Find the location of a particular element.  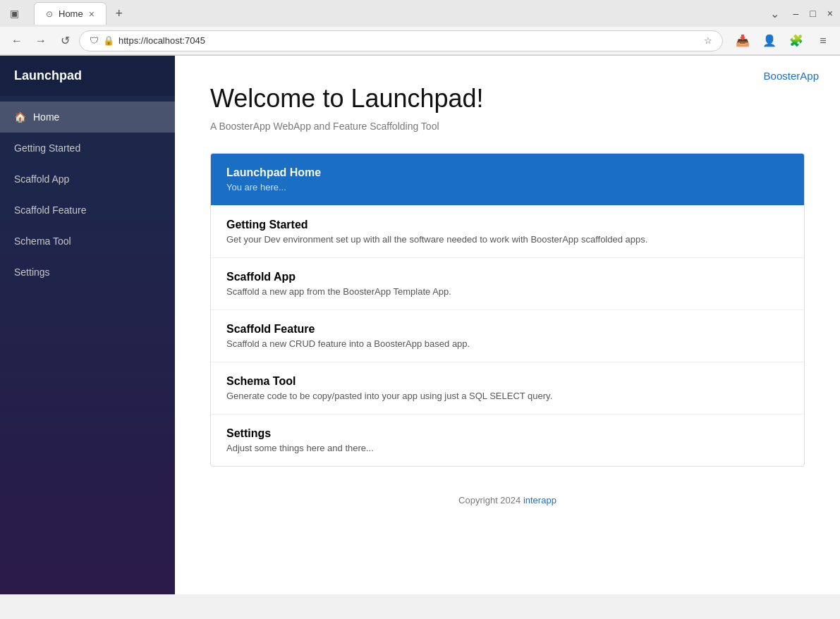

card-home-desc: You are here... is located at coordinates (508, 188).